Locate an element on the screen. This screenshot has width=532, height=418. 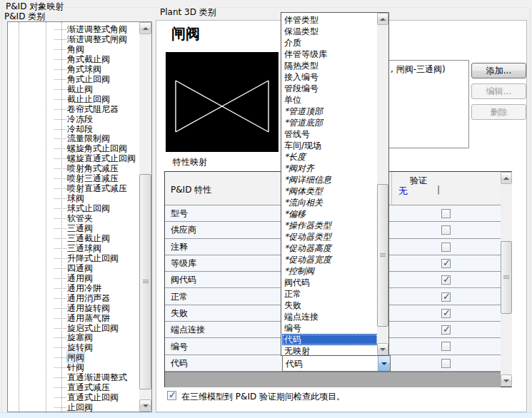
tree-item: 旋转阀 is located at coordinates (74, 347).